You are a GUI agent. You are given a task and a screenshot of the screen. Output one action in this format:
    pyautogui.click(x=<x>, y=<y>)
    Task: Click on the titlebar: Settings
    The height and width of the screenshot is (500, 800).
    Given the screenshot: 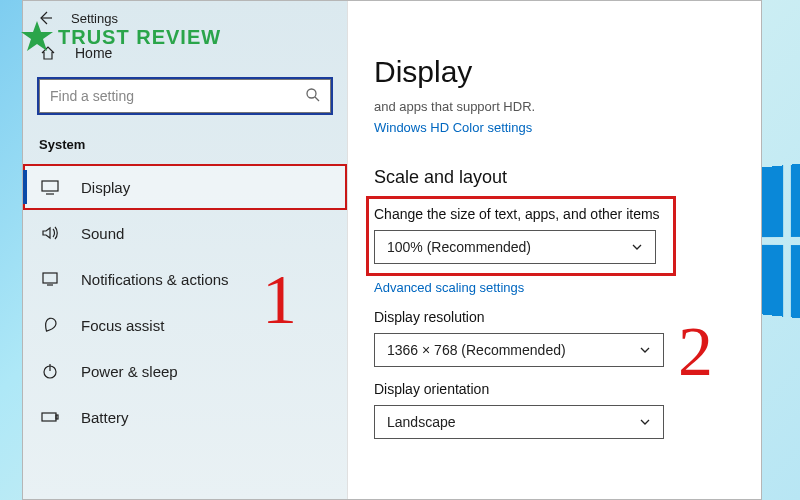 What is the action you would take?
    pyautogui.click(x=185, y=18)
    